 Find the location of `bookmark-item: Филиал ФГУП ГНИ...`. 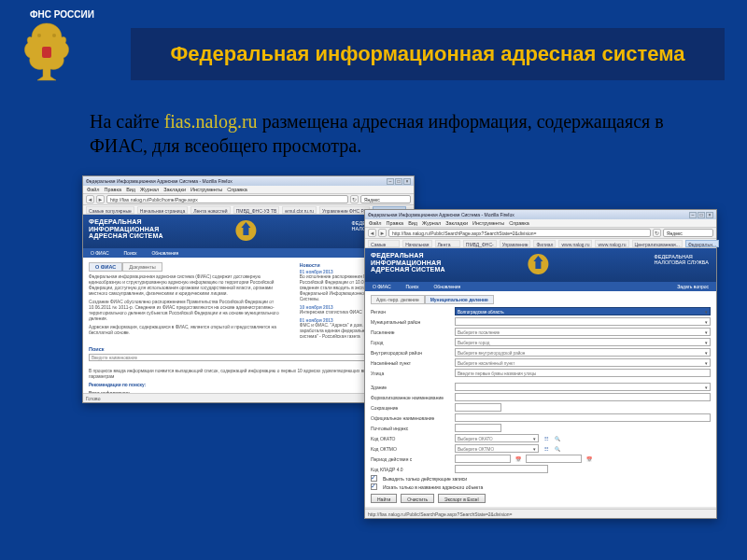

bookmark-item: Филиал ФГУП ГНИ... is located at coordinates (544, 244).